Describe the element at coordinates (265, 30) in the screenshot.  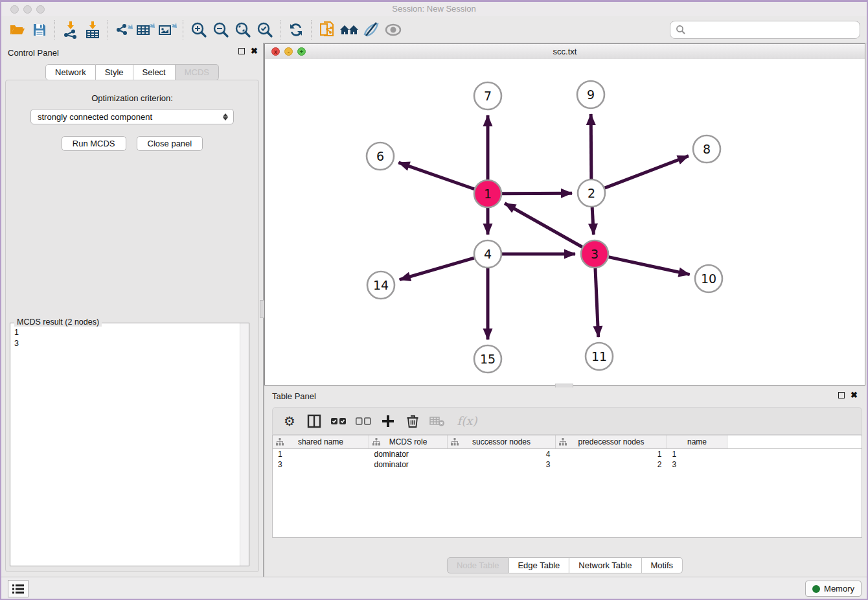
I see `zoom-selected-icon` at that location.